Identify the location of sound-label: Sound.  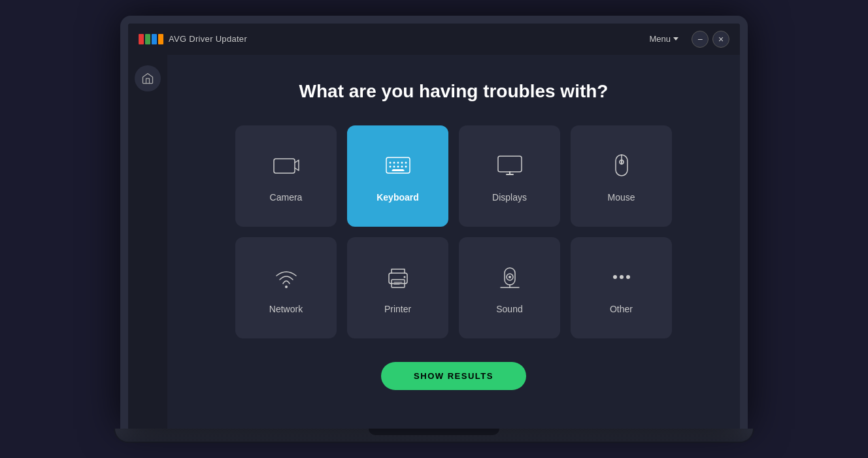
(509, 309).